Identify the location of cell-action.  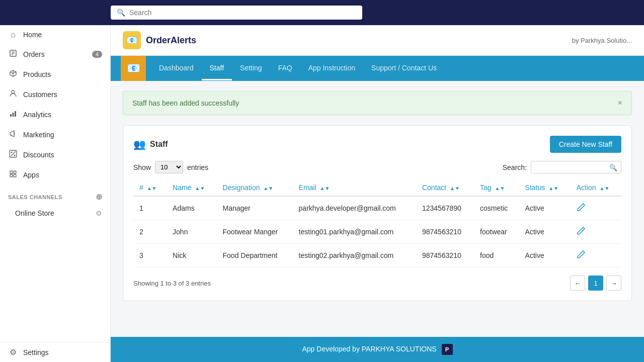
(596, 208).